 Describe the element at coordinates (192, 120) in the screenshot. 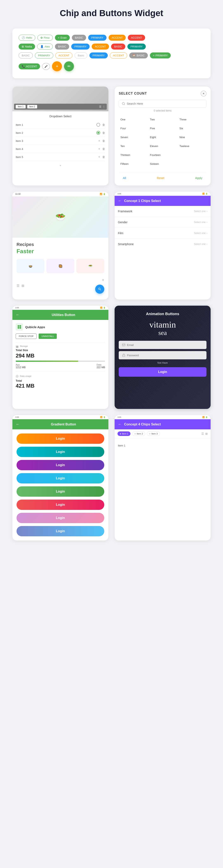

I see `item-three: Three` at that location.